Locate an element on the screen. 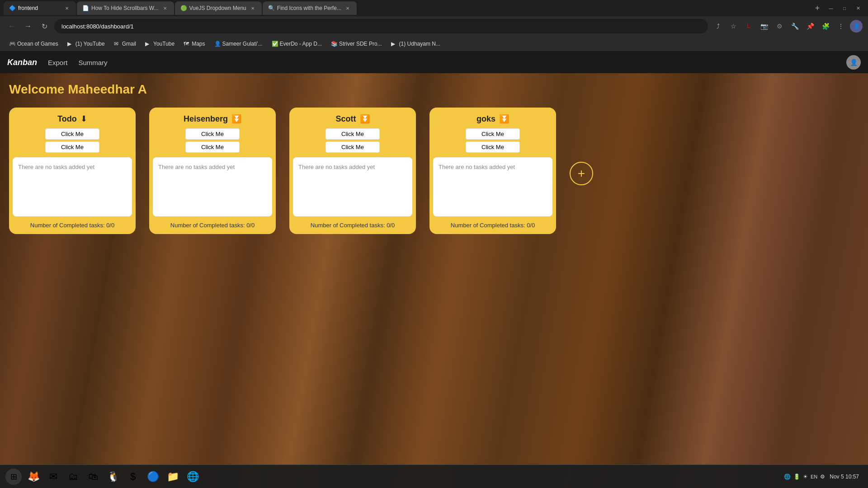 Image resolution: width=868 pixels, height=488 pixels. tab-bar: 🔷 frontend ✕ 📄 How To Hide Scrollbars W.… is located at coordinates (434, 8).